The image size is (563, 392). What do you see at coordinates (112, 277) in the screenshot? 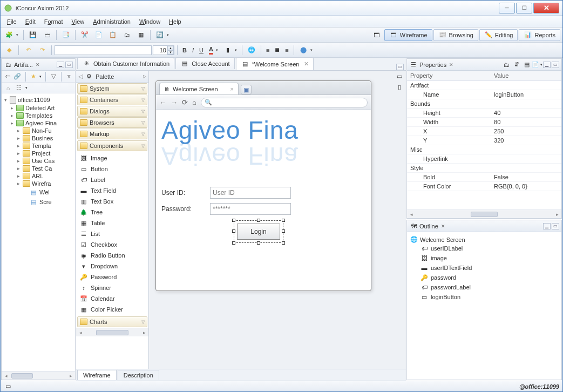
I see `palette-item: 🔑Password` at bounding box center [112, 277].